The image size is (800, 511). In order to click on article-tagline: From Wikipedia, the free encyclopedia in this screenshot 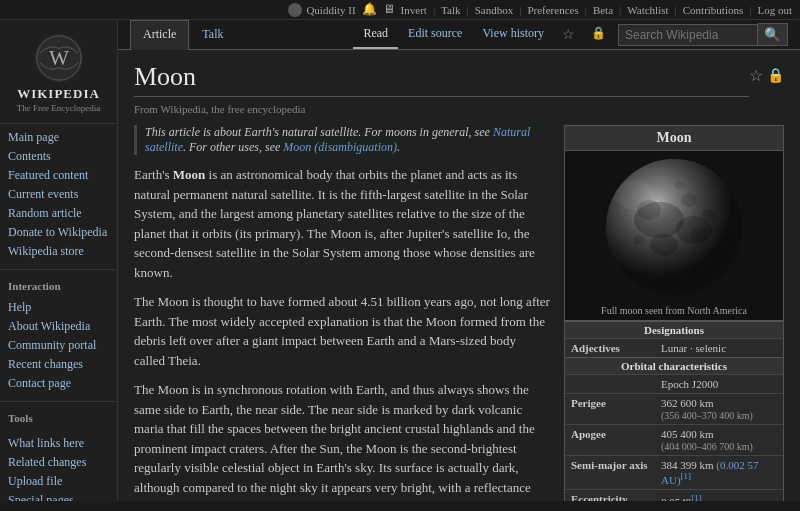, I will do `click(442, 109)`.